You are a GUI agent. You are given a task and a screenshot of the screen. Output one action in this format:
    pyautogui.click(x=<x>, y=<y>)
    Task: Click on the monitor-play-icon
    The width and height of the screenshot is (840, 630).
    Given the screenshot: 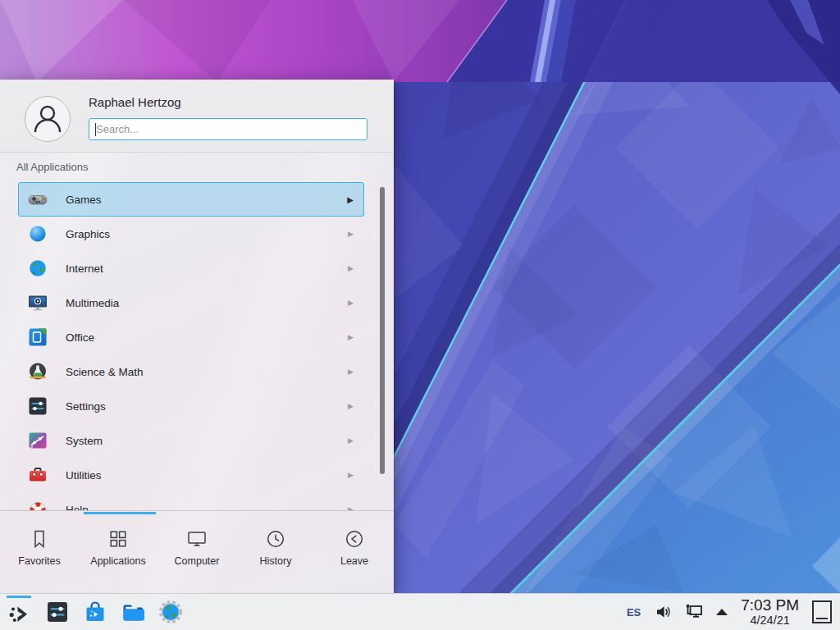 What is the action you would take?
    pyautogui.click(x=38, y=303)
    